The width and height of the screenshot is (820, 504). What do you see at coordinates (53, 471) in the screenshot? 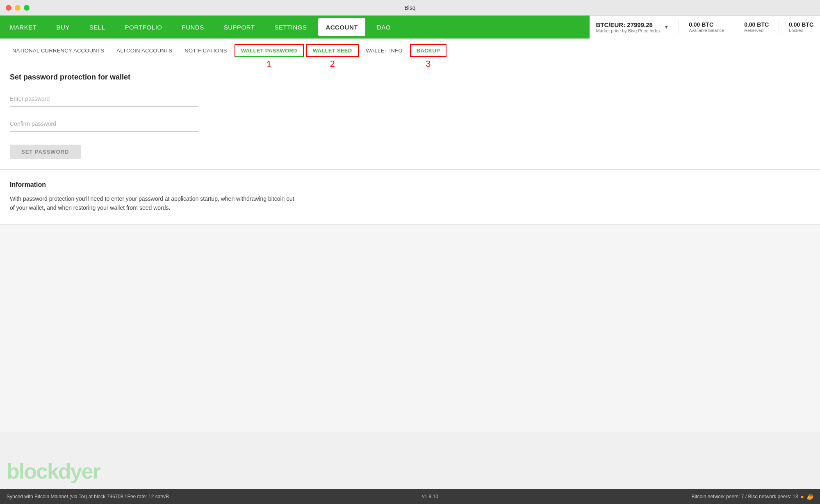
I see `watermark: blockdyer` at bounding box center [53, 471].